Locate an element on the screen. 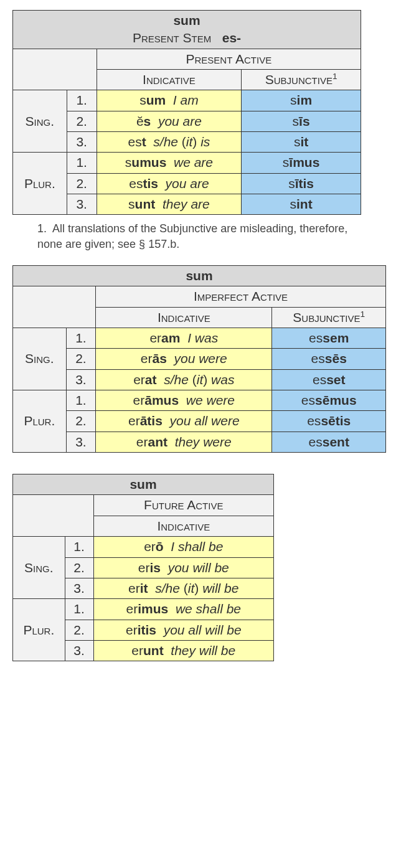  ind-cell: sumus we are is located at coordinates (169, 163).